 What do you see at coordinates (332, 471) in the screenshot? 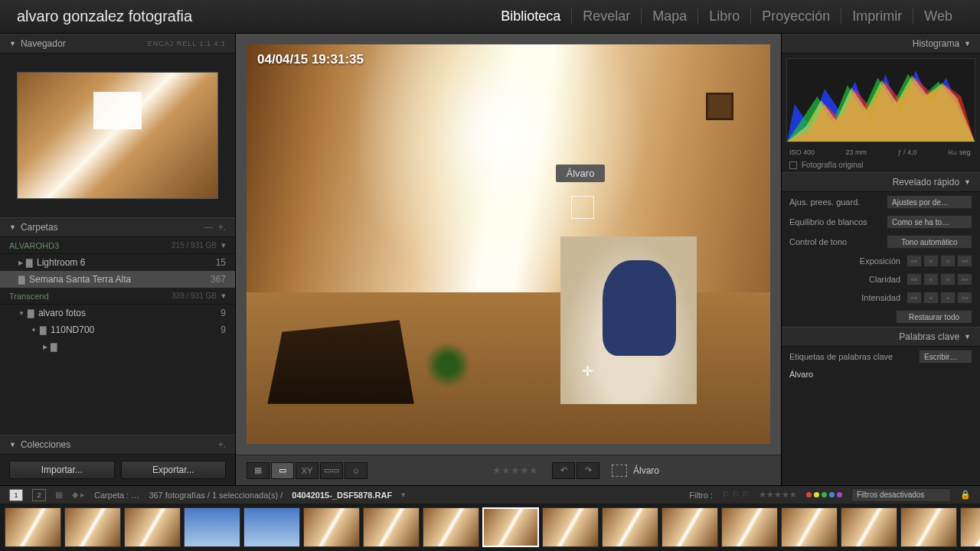
I see `survey-view-button: ▭▭` at bounding box center [332, 471].